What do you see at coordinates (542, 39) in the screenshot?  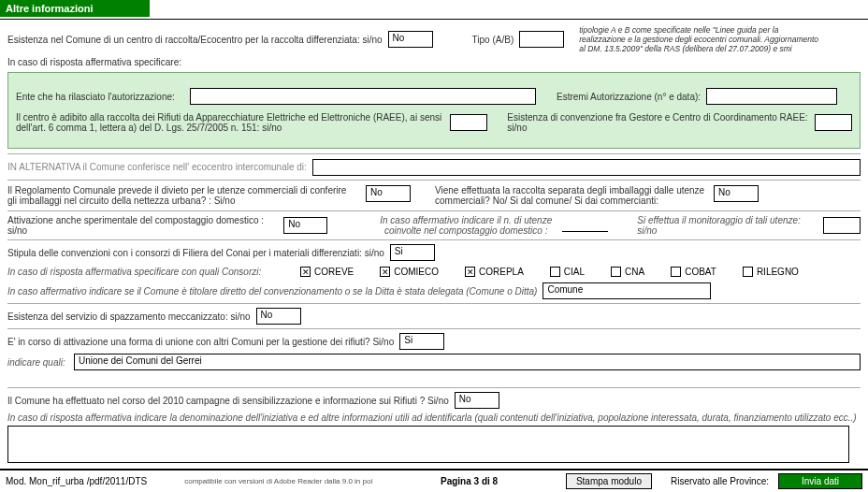 I see `tipo-input` at bounding box center [542, 39].